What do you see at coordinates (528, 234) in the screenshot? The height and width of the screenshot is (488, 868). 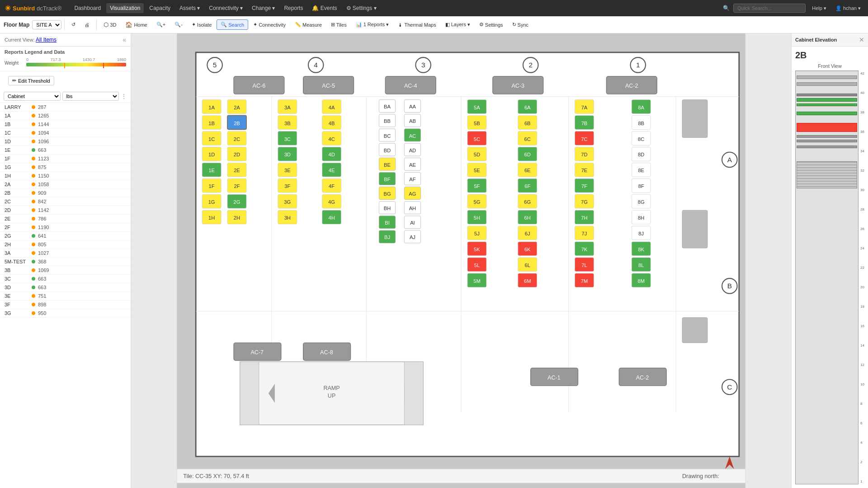 I see `svg-text: 6J` at bounding box center [528, 234].